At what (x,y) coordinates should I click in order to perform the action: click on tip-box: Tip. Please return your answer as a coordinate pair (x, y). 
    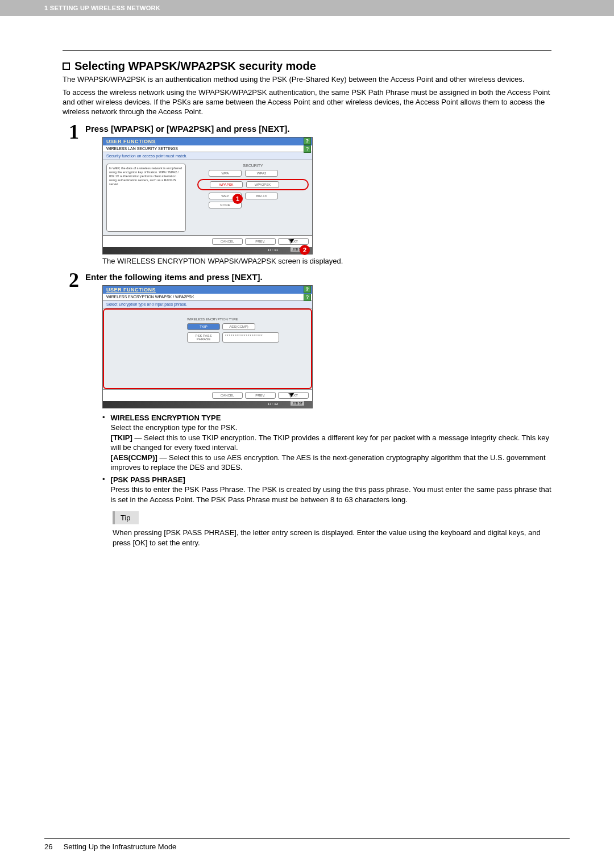
    Looking at the image, I should click on (126, 518).